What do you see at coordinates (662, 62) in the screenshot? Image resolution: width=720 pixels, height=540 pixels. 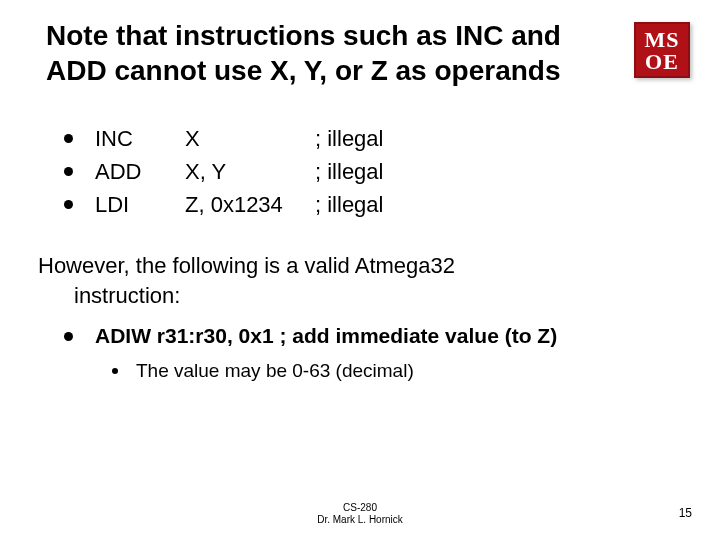 I see `logo-line-2: OE` at bounding box center [662, 62].